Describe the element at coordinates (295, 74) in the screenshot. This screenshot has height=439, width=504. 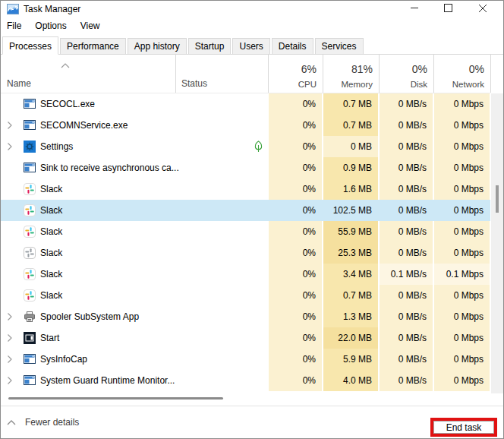
I see `column-header-cpu: 6% CPU` at that location.